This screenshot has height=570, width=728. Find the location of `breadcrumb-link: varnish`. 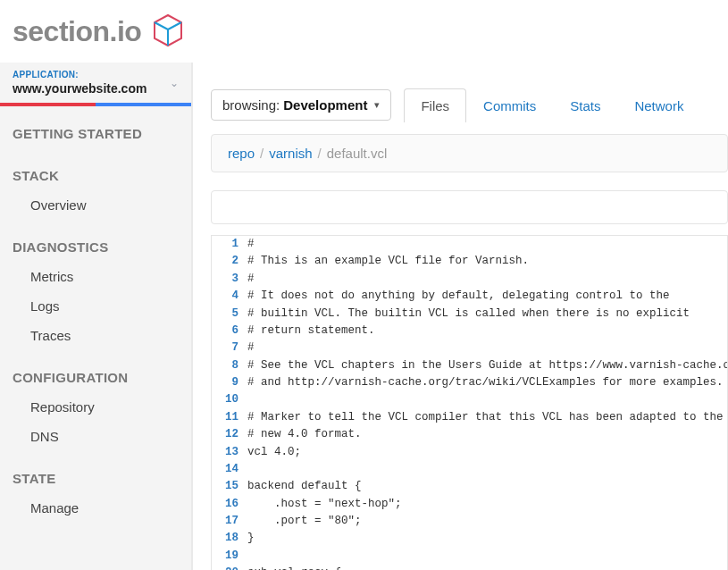

breadcrumb-link: varnish is located at coordinates (290, 154).